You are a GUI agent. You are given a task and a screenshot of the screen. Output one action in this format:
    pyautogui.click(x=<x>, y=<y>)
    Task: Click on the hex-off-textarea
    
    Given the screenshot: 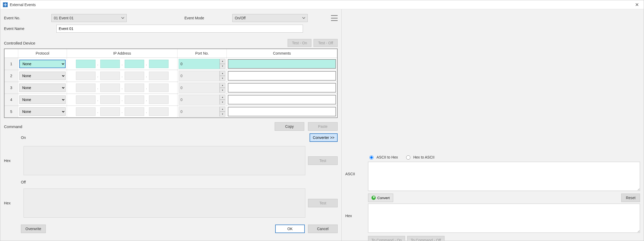 What is the action you would take?
    pyautogui.click(x=165, y=203)
    